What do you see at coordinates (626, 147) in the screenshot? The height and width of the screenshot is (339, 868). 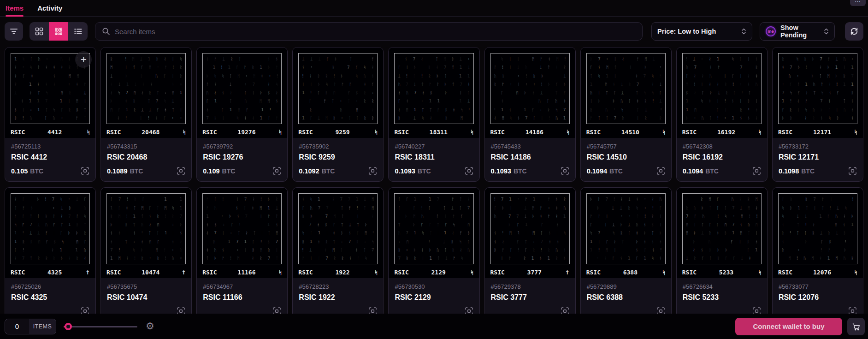 I see `item-inscription-id: #56745757` at bounding box center [626, 147].